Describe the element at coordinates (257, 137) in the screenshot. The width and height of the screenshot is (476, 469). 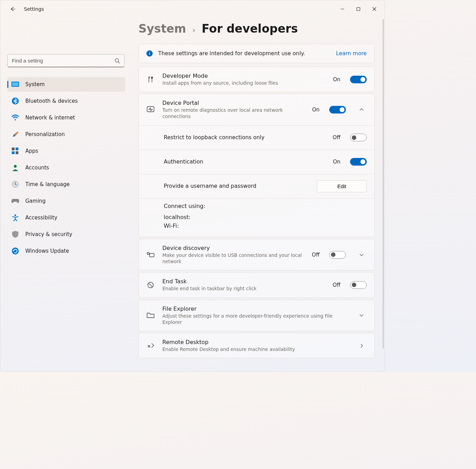
I see `row-loopback: Restrict to loopback connections only Of…` at that location.